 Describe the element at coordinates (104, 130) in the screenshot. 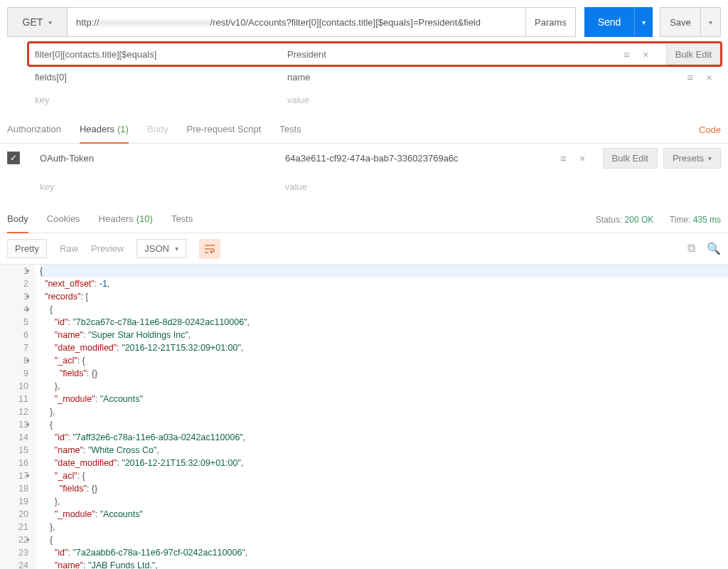

I see `tab-headers: Headers (1)` at that location.